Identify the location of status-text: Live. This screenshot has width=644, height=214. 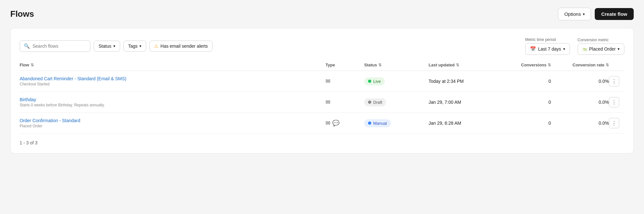
(377, 81).